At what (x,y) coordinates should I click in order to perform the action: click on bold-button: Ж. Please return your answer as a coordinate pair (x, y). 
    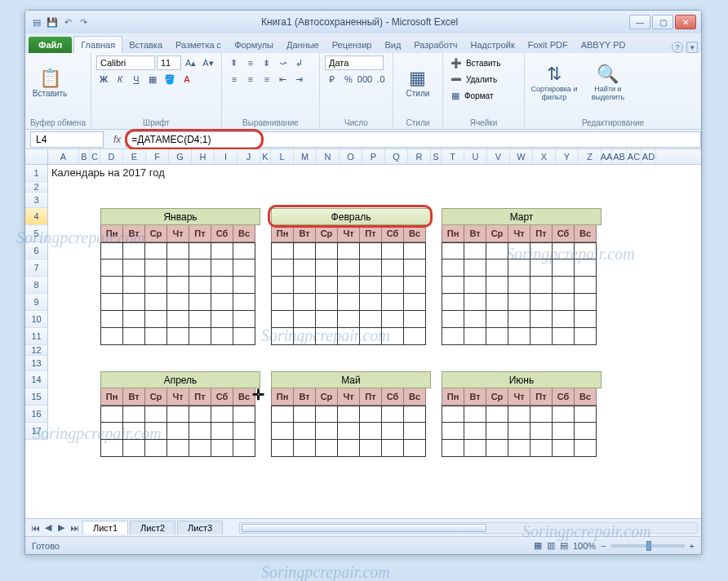
    Looking at the image, I should click on (104, 79).